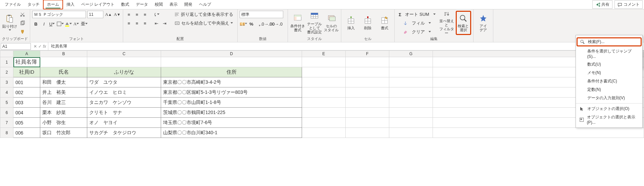  Describe the element at coordinates (609, 89) in the screenshot. I see `dropdown-constants: 定数(N)` at that location.